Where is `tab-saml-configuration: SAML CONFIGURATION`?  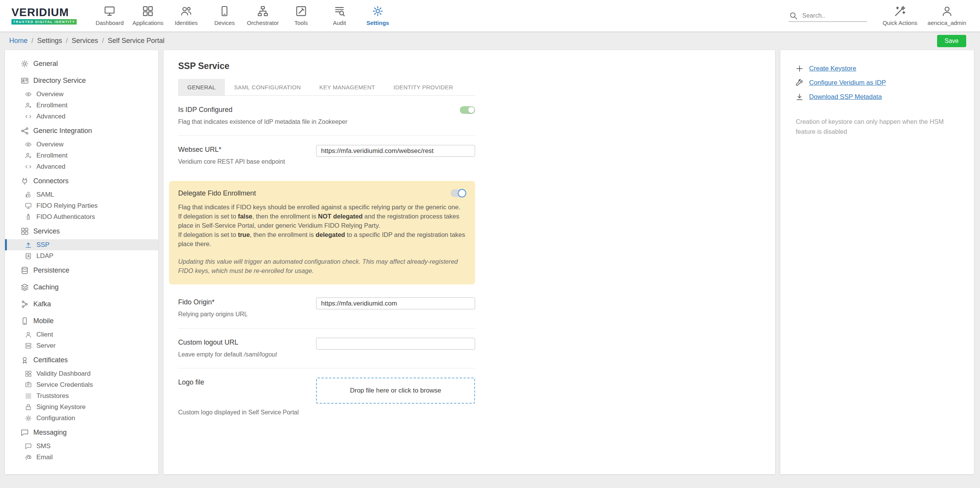
tab-saml-configuration: SAML CONFIGURATION is located at coordinates (267, 87).